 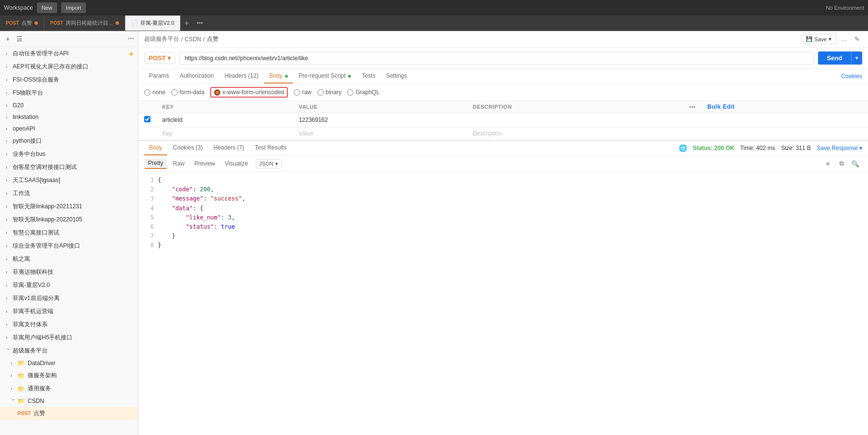 What do you see at coordinates (8, 39) in the screenshot?
I see `sidebar-add-button: +` at bounding box center [8, 39].